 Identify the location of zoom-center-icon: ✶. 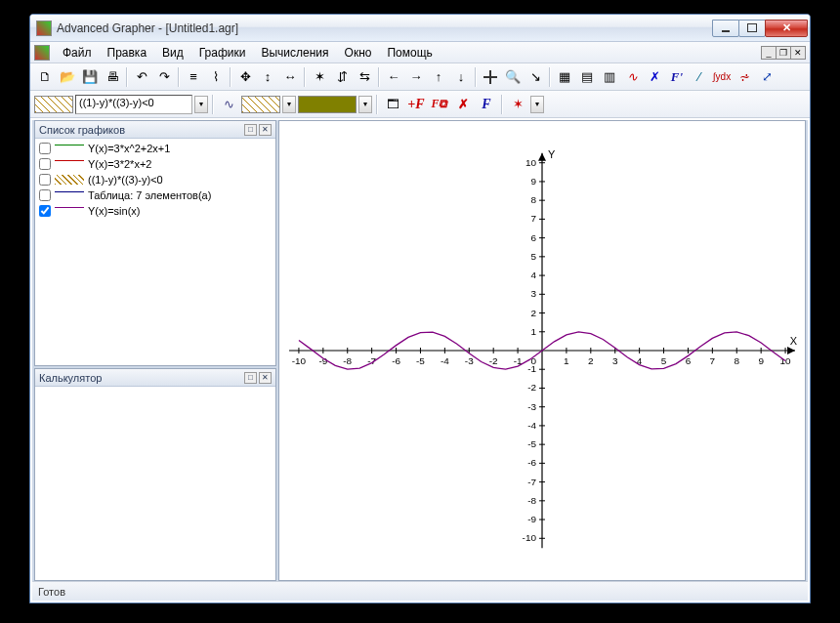
(319, 77).